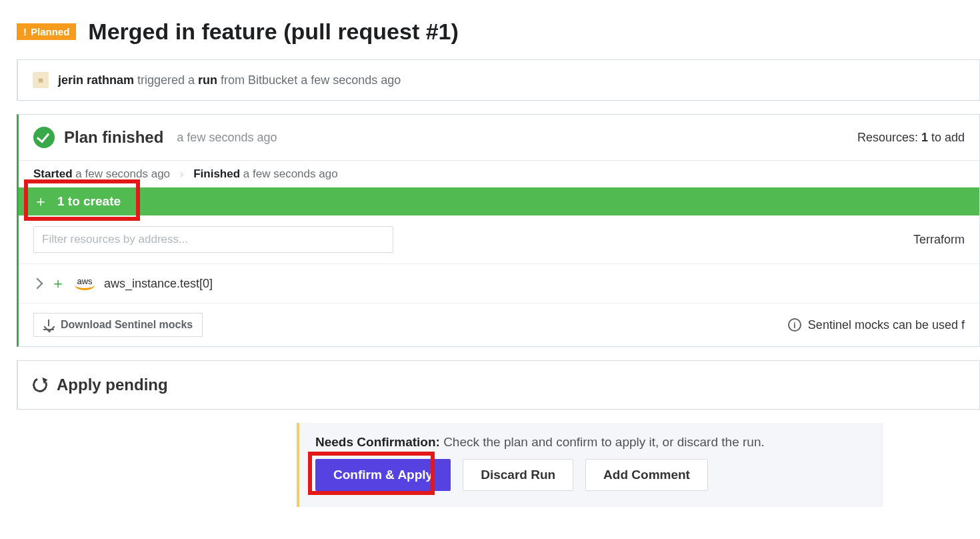 This screenshot has height=539, width=980. Describe the element at coordinates (47, 32) in the screenshot. I see `status-badge-planned: ! Planned` at that location.